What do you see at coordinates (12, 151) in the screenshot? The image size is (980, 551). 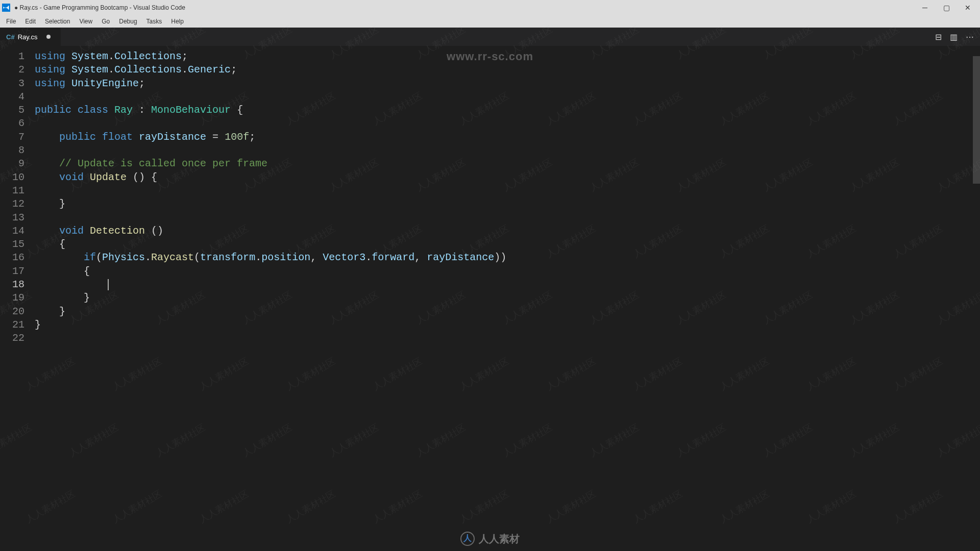 I see `line-number: 8` at bounding box center [12, 151].